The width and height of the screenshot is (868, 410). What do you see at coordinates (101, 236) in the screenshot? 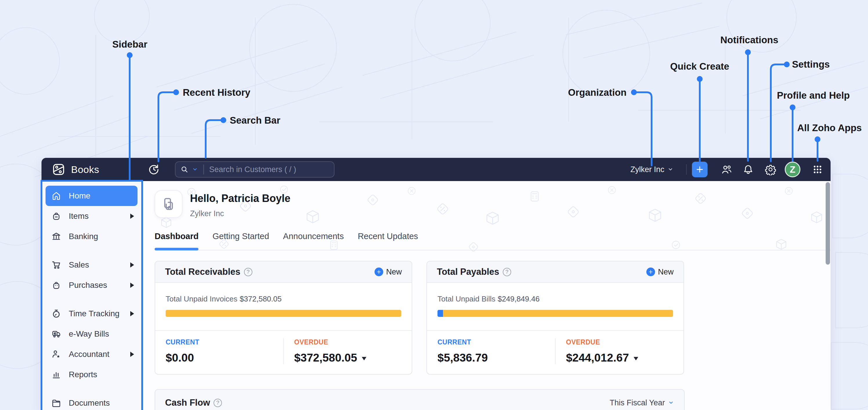
I see `sidebar-item-label: Banking` at bounding box center [101, 236].